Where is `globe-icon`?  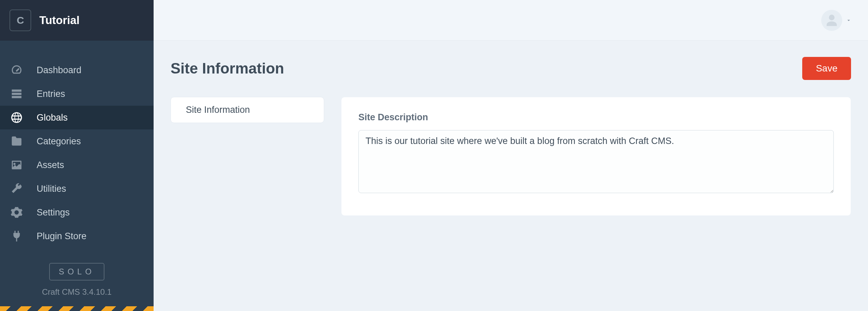
globe-icon is located at coordinates (17, 118).